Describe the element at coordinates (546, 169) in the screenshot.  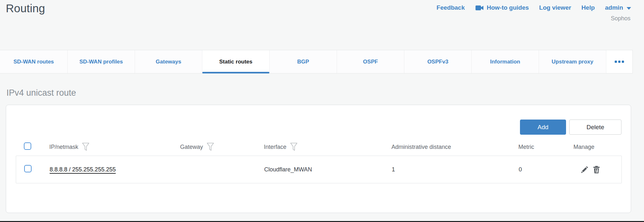
I see `route-metric-cell: 0` at that location.